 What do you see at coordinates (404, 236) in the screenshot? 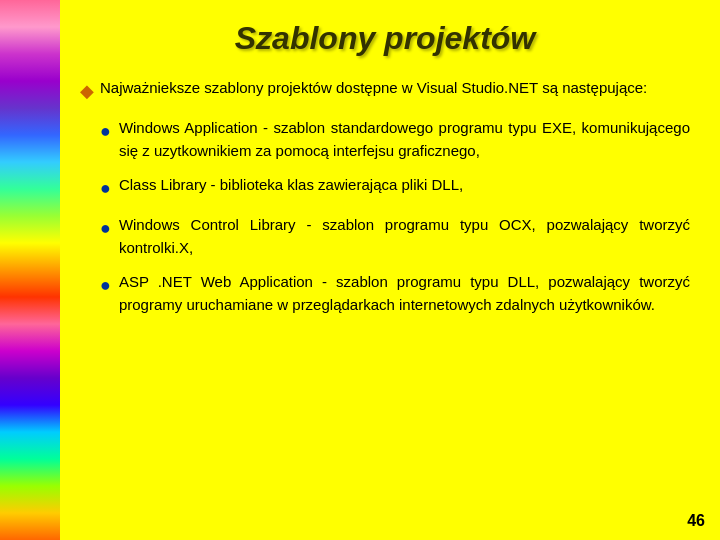
I see `item-text: Windows Control Library - szablon progra…` at bounding box center [404, 236].